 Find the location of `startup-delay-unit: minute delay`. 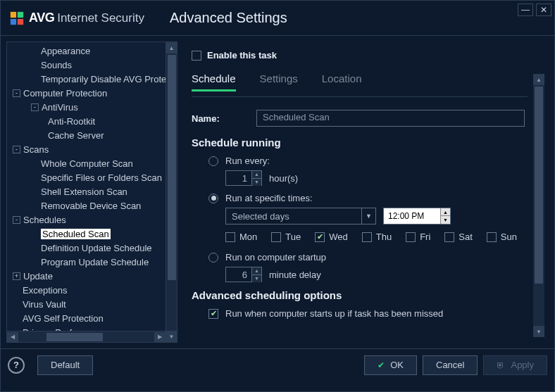

startup-delay-unit: minute delay is located at coordinates (295, 274).